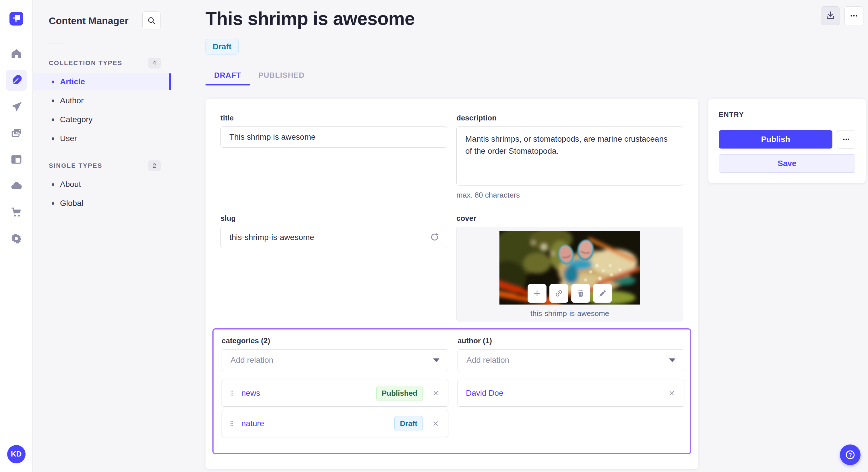 The height and width of the screenshot is (472, 868). What do you see at coordinates (787, 141) in the screenshot?
I see `entry-panel: ENTRY Publish Save` at bounding box center [787, 141].